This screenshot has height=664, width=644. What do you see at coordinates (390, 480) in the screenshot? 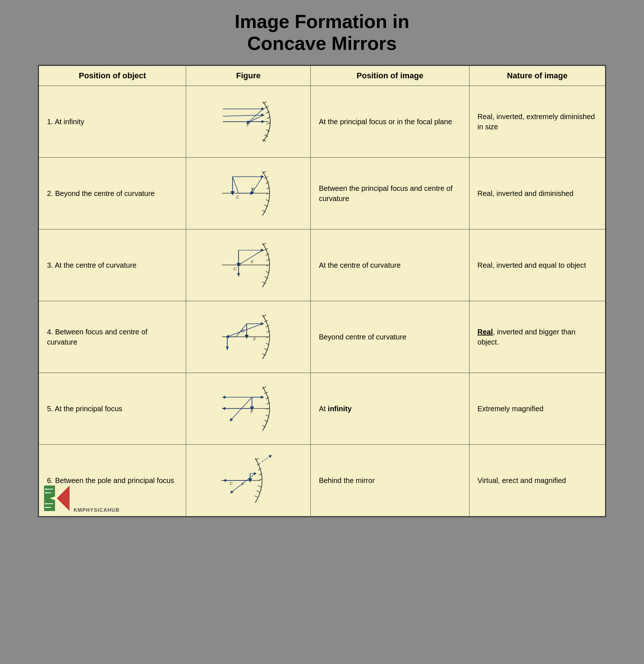
I see `image-position-6: Behind the mirror` at bounding box center [390, 480].